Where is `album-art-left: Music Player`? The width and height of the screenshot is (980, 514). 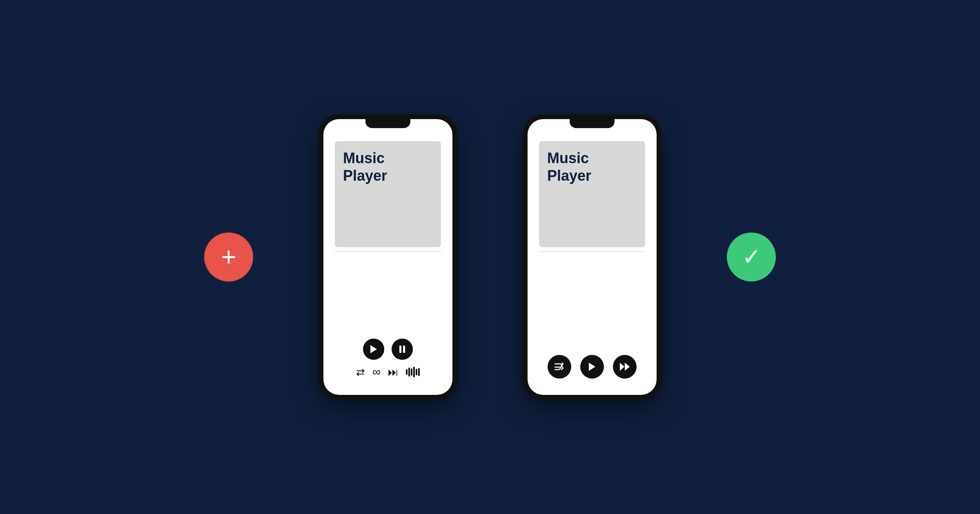 album-art-left: Music Player is located at coordinates (388, 194).